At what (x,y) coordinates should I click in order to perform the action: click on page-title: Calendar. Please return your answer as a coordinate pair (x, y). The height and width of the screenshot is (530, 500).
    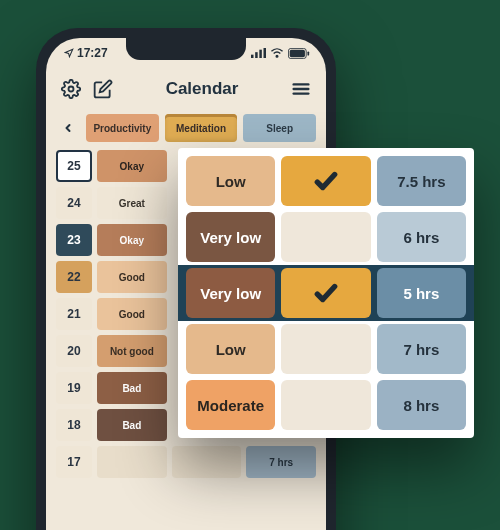
    Looking at the image, I should click on (202, 89).